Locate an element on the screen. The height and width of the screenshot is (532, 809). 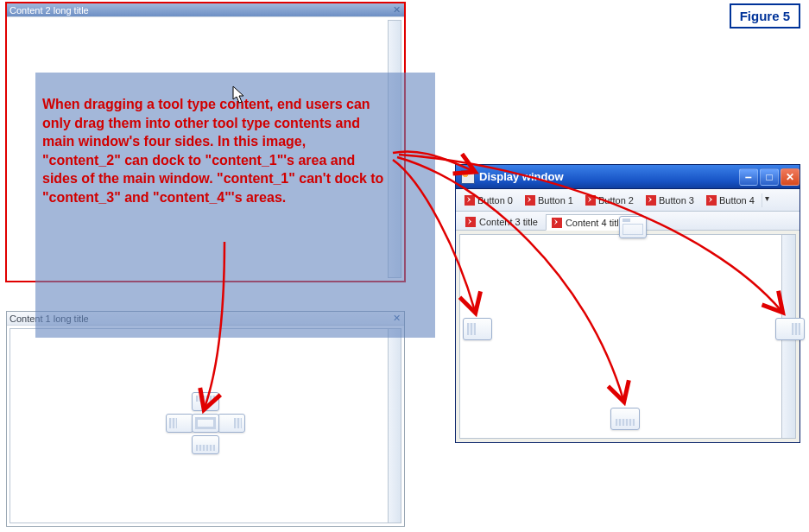
toolbar-button-2: Button 2 is located at coordinates (610, 200).